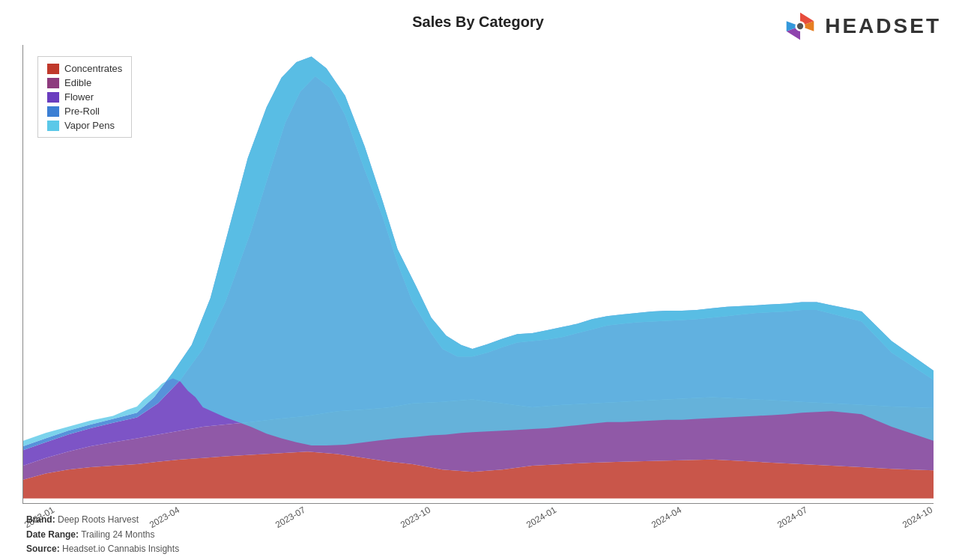 The image size is (956, 560). What do you see at coordinates (85, 97) in the screenshot?
I see `chart-legend: Concentrates Edible Flower Pre-Roll Vapo…` at bounding box center [85, 97].